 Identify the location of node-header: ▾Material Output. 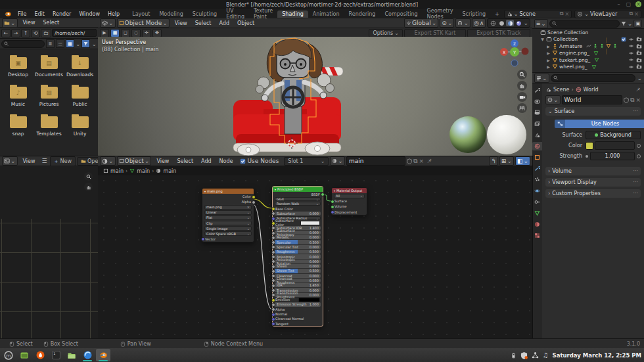
(350, 191).